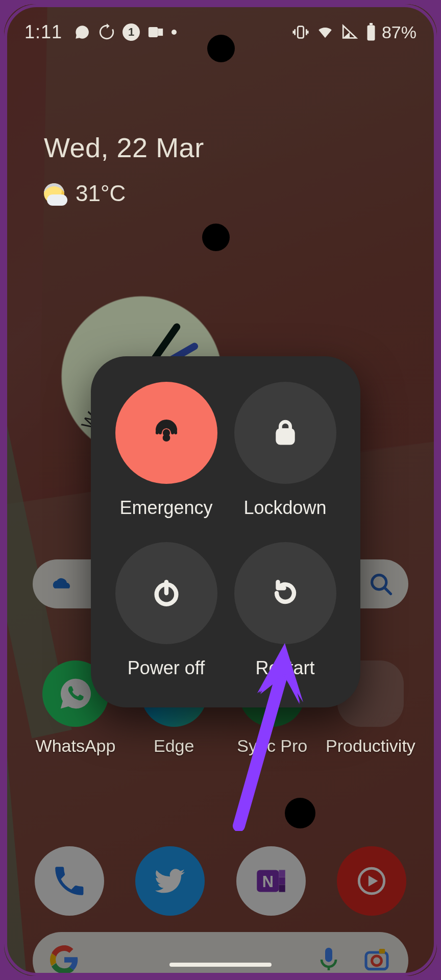 The image size is (441, 980). I want to click on wifi-icon, so click(325, 32).